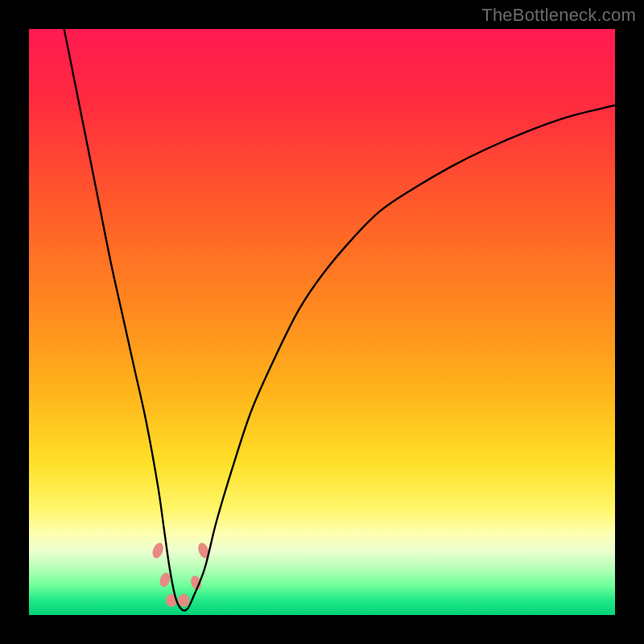 The height and width of the screenshot is (644, 644). Describe the element at coordinates (559, 15) in the screenshot. I see `watermark-text: TheBottleneck.com` at that location.